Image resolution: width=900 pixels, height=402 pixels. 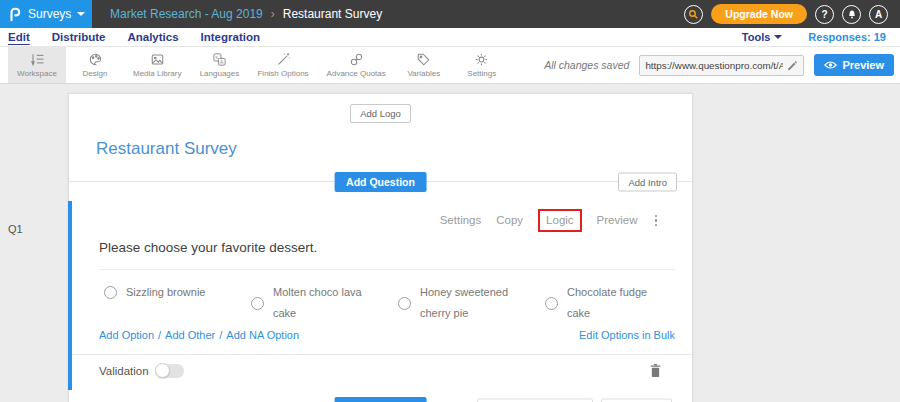 What do you see at coordinates (37, 65) in the screenshot?
I see `toolbar-item-workspace: Workspace` at bounding box center [37, 65].